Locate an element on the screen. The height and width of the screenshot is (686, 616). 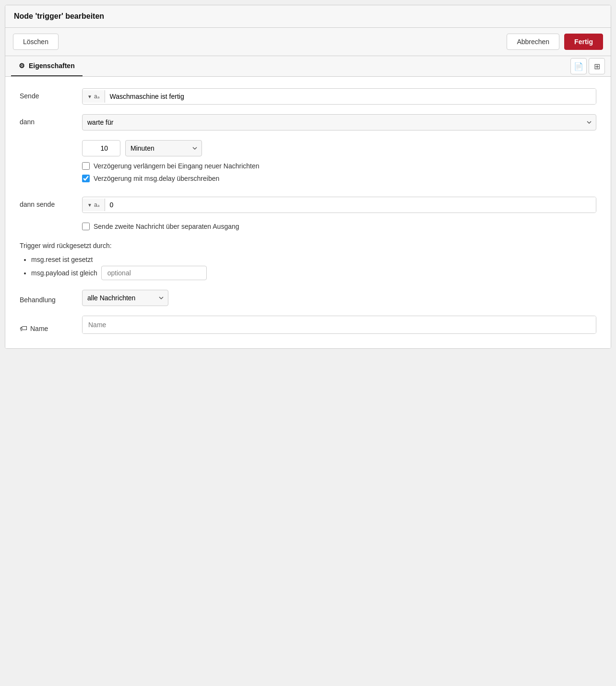
cancel-button: Abbrechen is located at coordinates (533, 42).